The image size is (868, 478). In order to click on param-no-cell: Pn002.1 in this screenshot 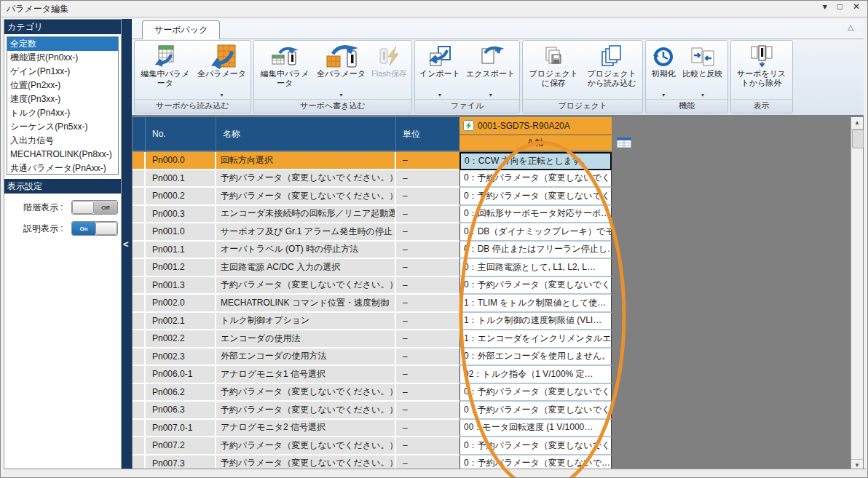, I will do `click(181, 322)`.